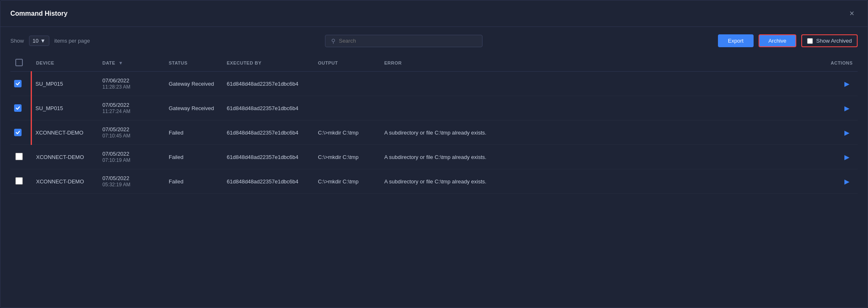 The height and width of the screenshot is (308, 868). I want to click on show-archived-label: Show Archived, so click(834, 41).